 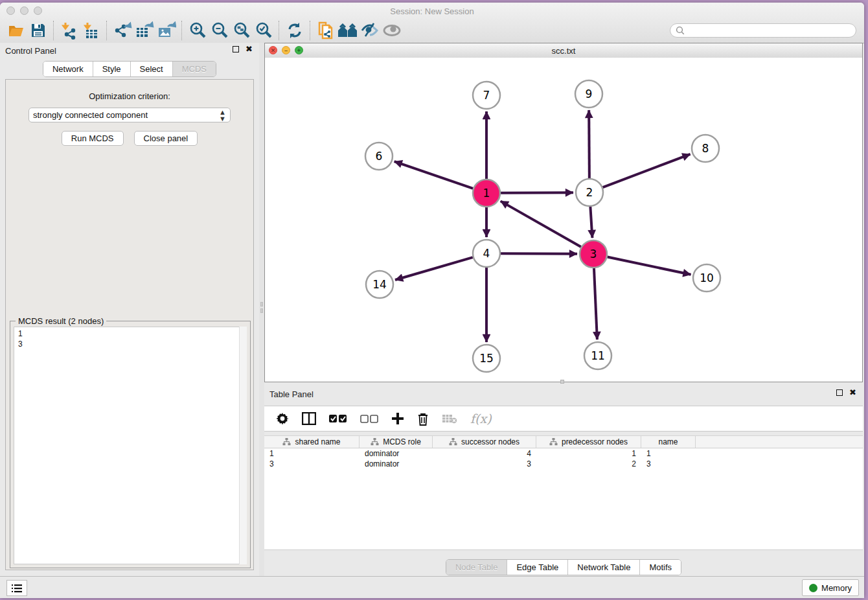 I want to click on duplicate-network-icon, so click(x=326, y=30).